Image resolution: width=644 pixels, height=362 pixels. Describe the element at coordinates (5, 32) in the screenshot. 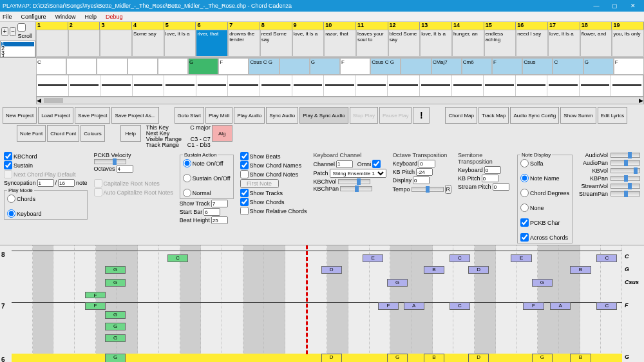

I see `add-button: +` at that location.